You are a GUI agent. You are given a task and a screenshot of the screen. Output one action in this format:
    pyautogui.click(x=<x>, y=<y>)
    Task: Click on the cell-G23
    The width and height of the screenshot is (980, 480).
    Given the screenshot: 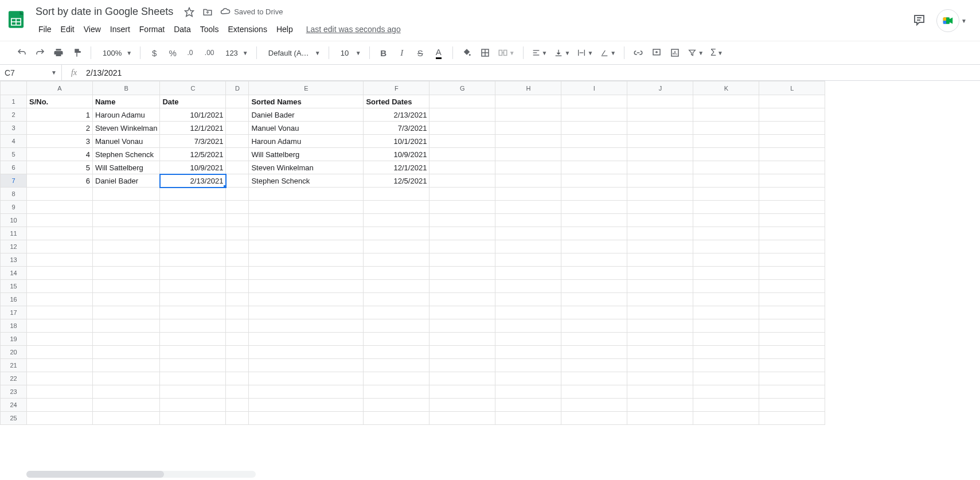 What is the action you would take?
    pyautogui.click(x=462, y=392)
    